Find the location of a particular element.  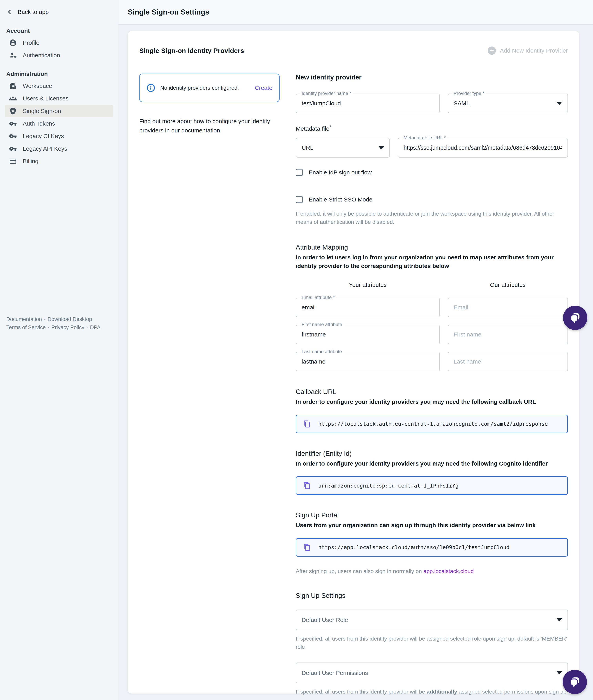

firstname-attribute-input is located at coordinates (368, 334).